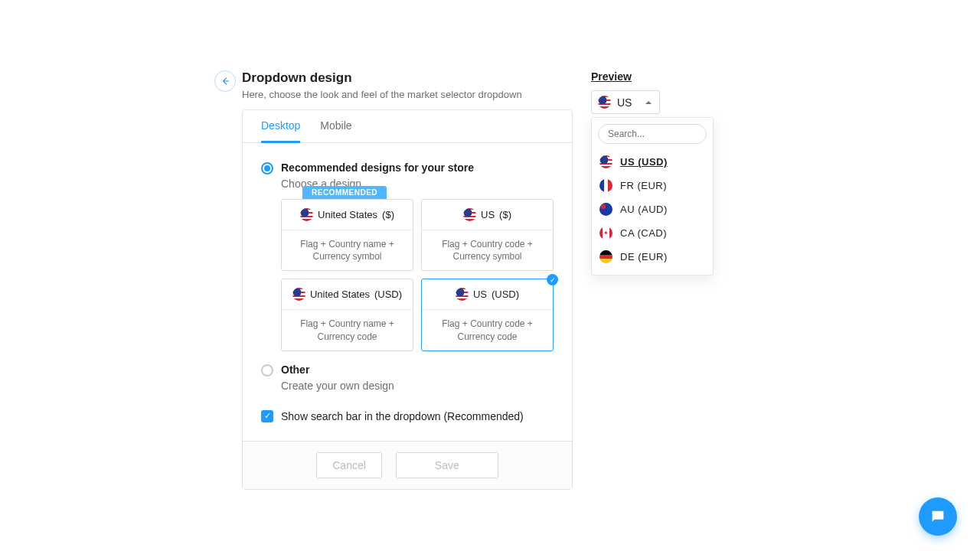 Image resolution: width=980 pixels, height=551 pixels. Describe the element at coordinates (225, 81) in the screenshot. I see `back-button` at that location.